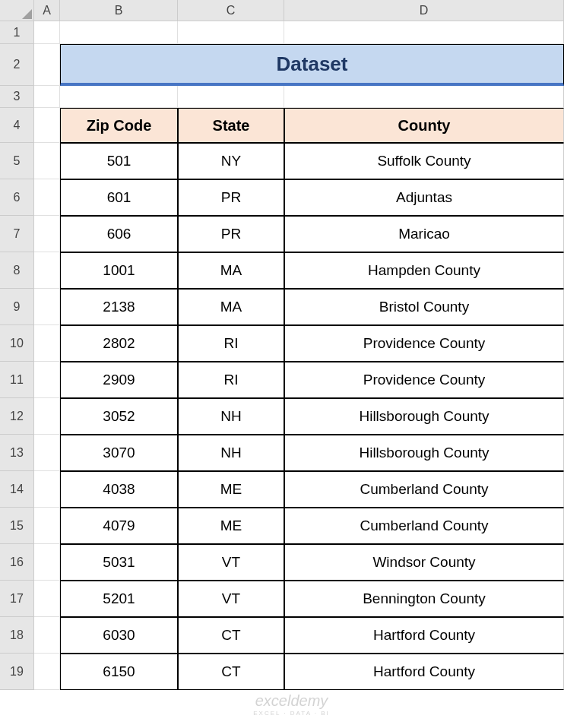 This screenshot has height=728, width=583. I want to click on cell-county-8: Hampden County, so click(424, 271).